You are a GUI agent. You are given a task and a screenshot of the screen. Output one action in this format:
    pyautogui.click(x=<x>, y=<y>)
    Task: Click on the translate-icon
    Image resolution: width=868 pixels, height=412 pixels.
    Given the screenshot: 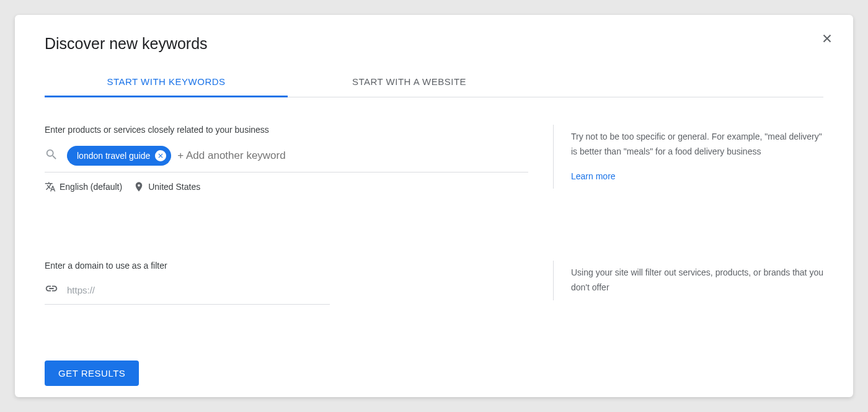 What is the action you would take?
    pyautogui.click(x=50, y=187)
    